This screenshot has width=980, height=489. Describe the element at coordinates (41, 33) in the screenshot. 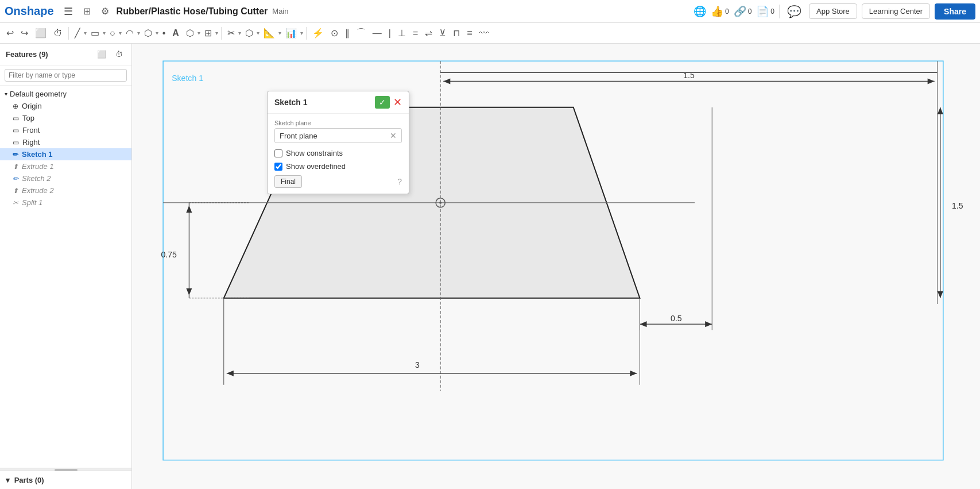

I see `save-btn: ⬜` at that location.